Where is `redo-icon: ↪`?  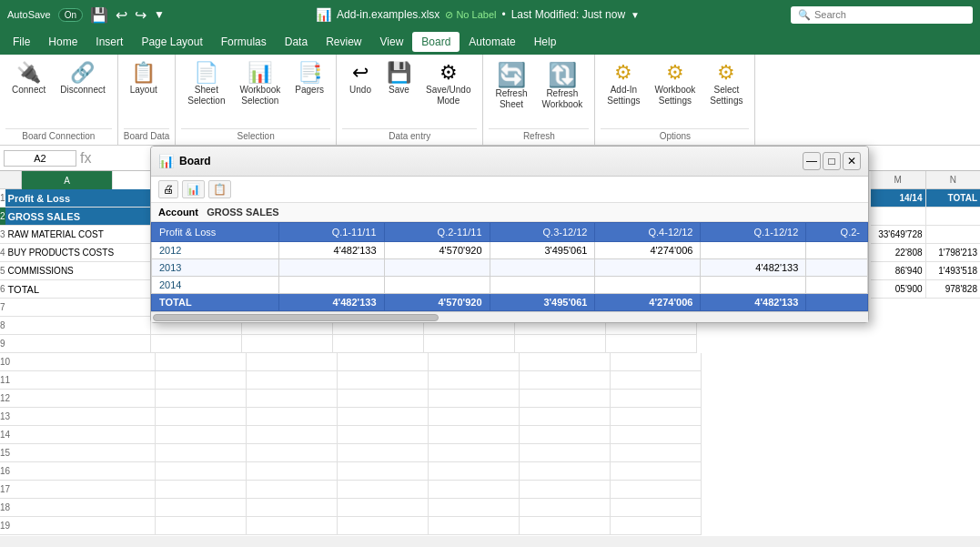 redo-icon: ↪ is located at coordinates (140, 15).